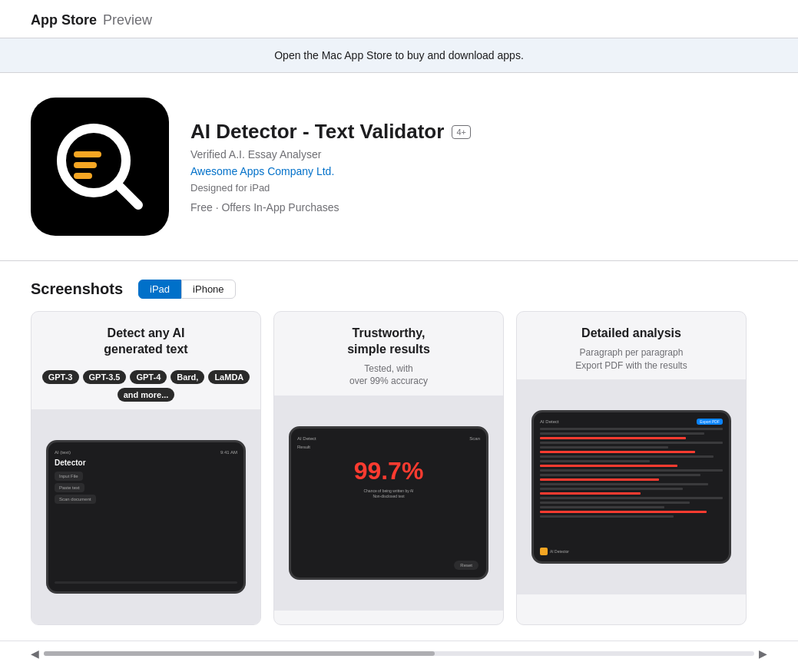 The height and width of the screenshot is (672, 798). I want to click on tag-gpt35: GPT-3.5, so click(104, 377).